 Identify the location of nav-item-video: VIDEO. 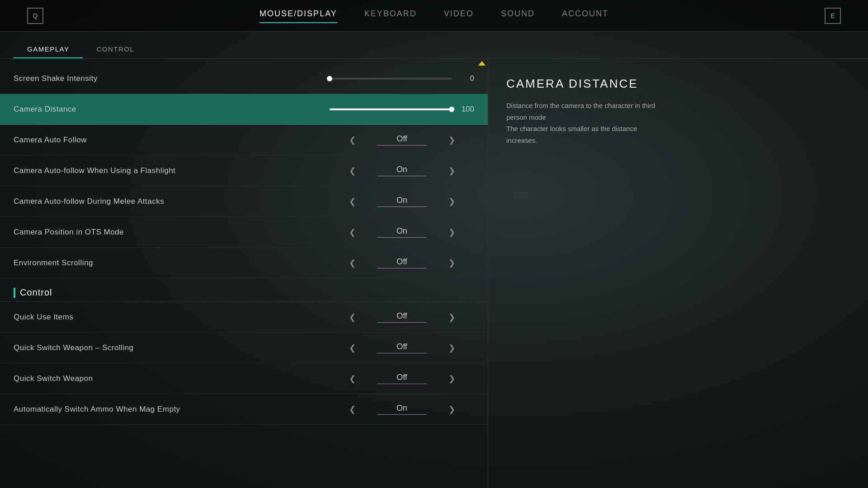
(459, 15).